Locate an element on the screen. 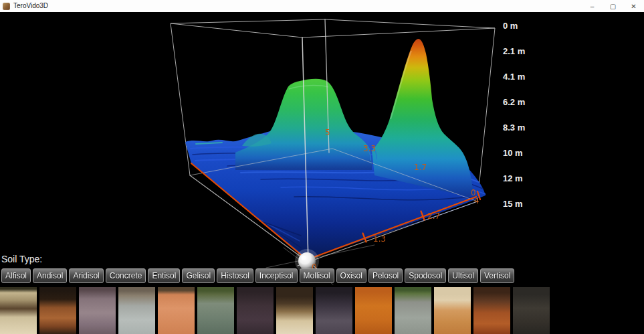 Image resolution: width=644 pixels, height=334 pixels. depth-label: 6.2 m is located at coordinates (523, 102).